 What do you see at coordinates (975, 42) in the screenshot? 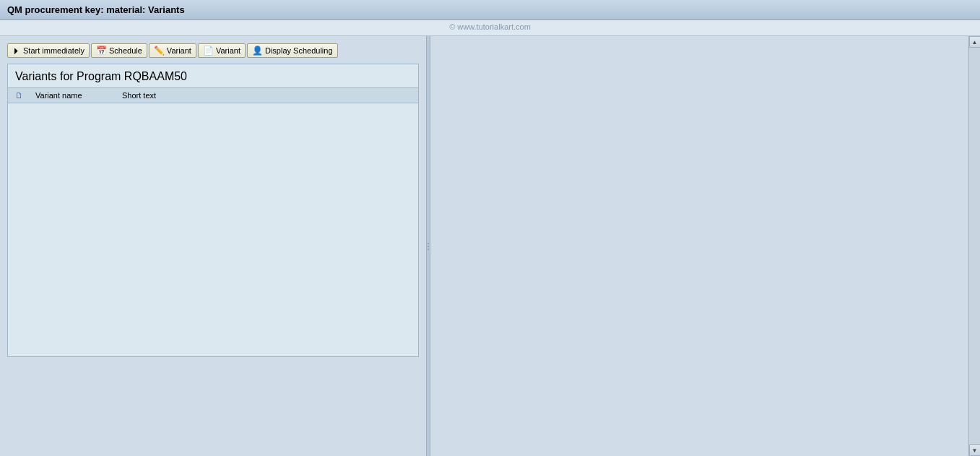
I see `scroll-up-icon: ▲` at bounding box center [975, 42].